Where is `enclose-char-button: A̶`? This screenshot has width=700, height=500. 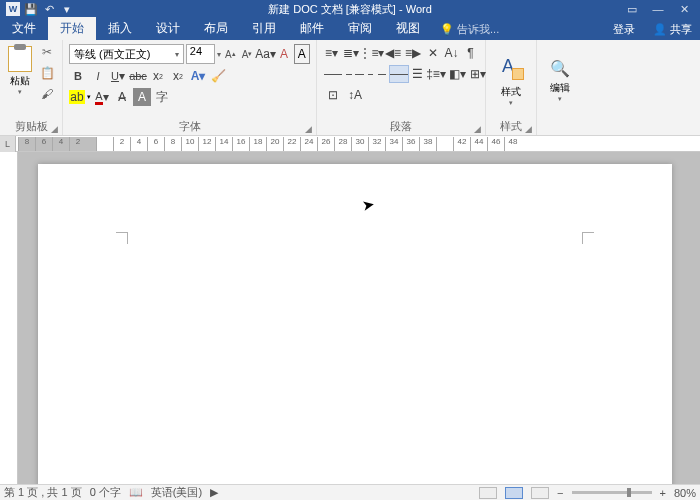
enclose-char-button: A̶ is located at coordinates (122, 97).